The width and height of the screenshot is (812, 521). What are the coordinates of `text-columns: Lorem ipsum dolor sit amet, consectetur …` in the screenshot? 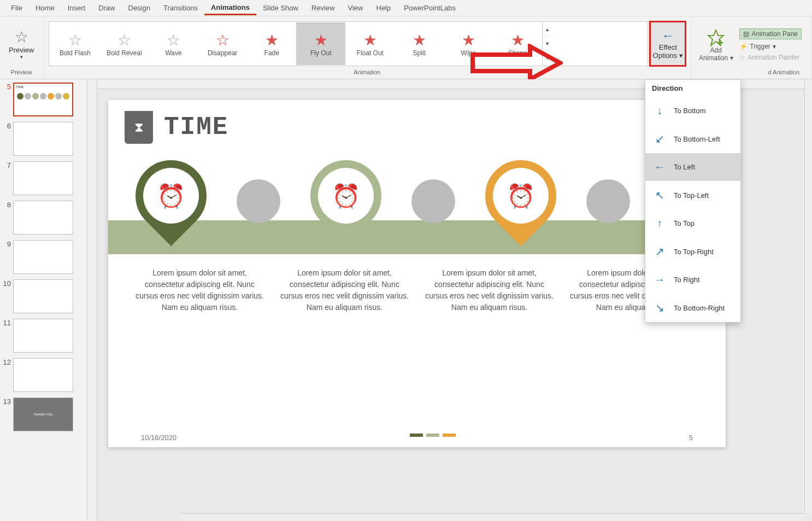 It's located at (417, 290).